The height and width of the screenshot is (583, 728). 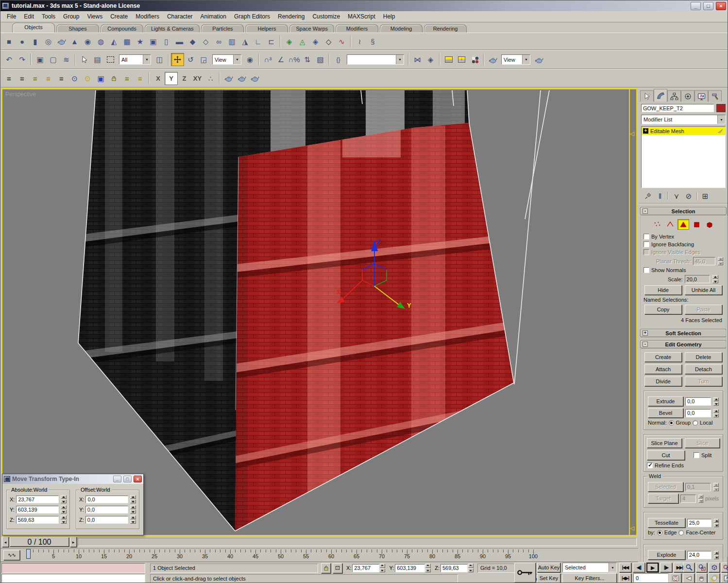 What do you see at coordinates (539, 59) in the screenshot?
I see `quick-render-button` at bounding box center [539, 59].